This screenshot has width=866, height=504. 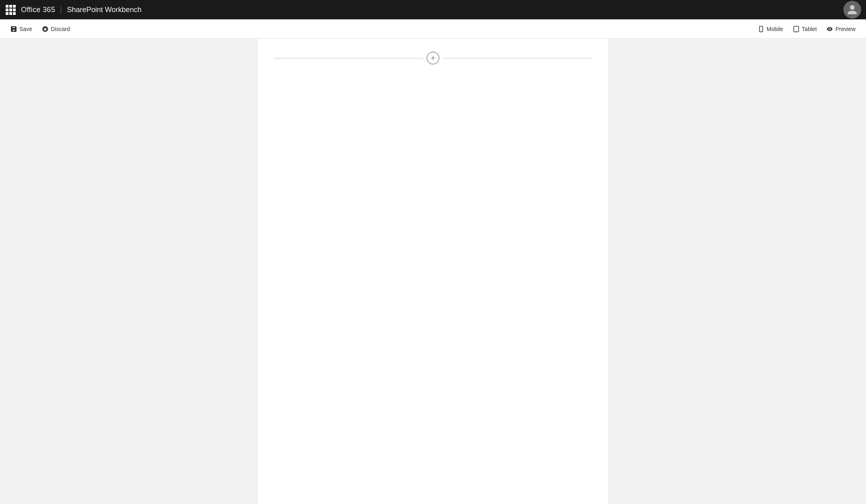 I want to click on app-name: Office 365, so click(x=38, y=10).